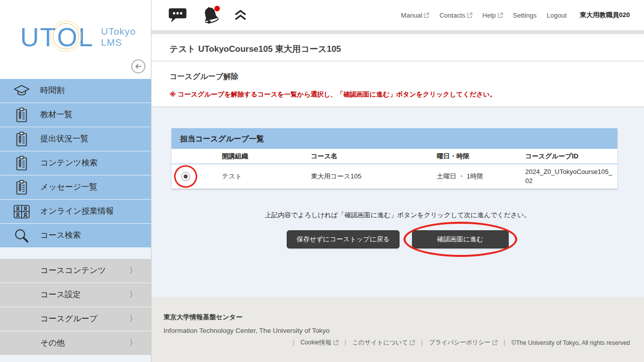 This screenshot has height=362, width=644. I want to click on collapse-header-button, so click(240, 15).